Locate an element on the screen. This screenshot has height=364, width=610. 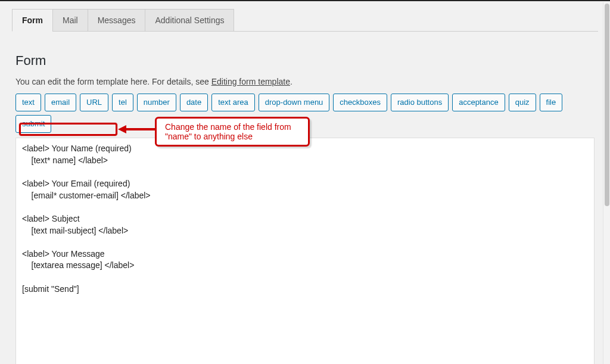
tag-btn-submit: submit is located at coordinates (33, 124).